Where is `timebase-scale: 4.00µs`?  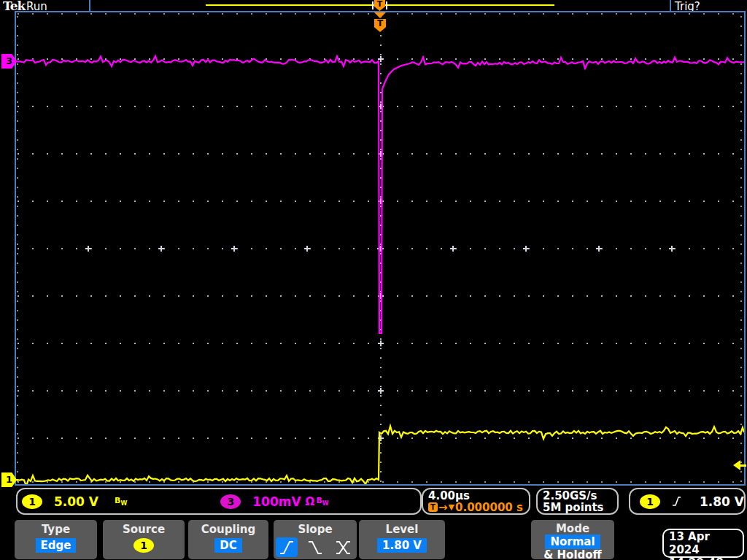 timebase-scale: 4.00µs is located at coordinates (449, 496).